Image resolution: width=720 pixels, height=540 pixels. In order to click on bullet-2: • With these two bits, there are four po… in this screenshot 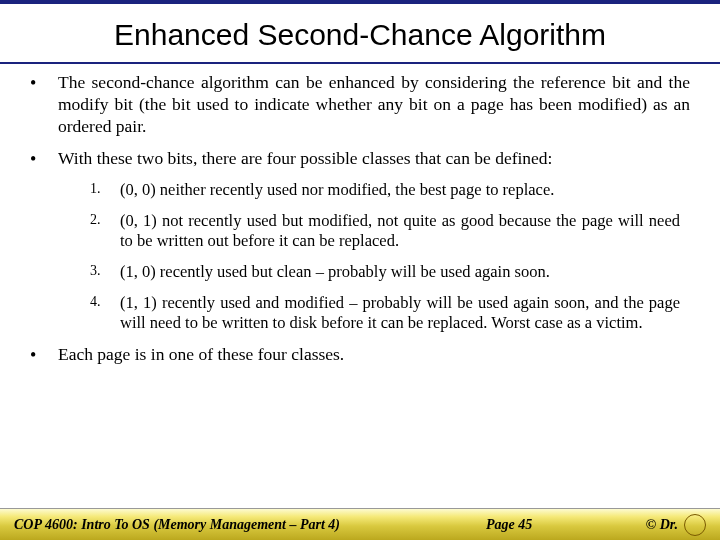, I will do `click(360, 160)`.